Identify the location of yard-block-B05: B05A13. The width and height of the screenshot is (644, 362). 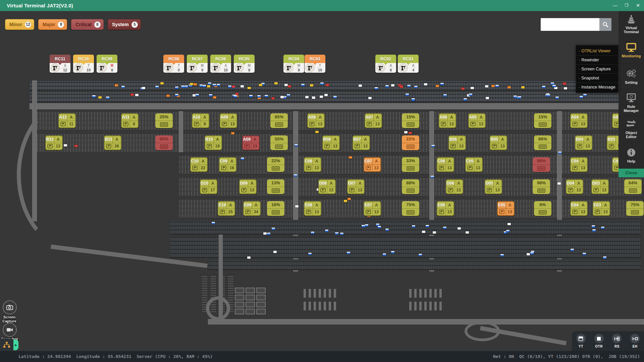
(498, 143).